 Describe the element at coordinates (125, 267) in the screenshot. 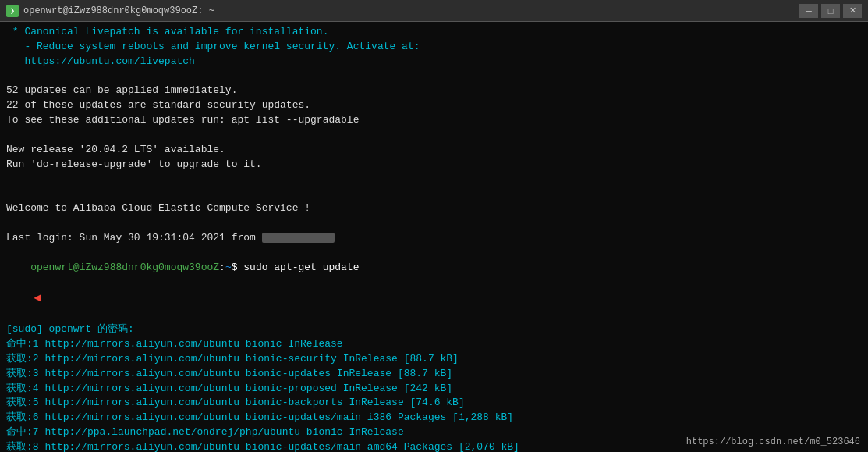

I see `prompt-user: openwrt@iZwz988dnr0kg0moqw39ooZ` at that location.